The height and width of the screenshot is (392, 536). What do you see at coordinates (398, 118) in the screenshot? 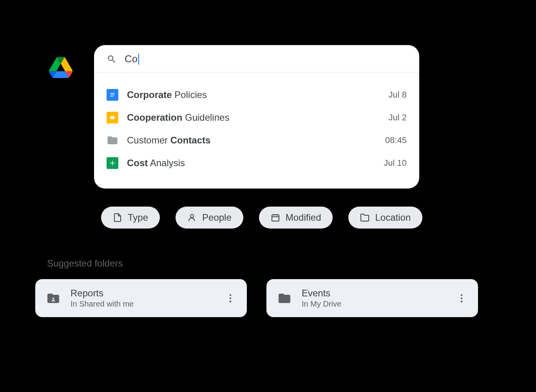
I see `result-date: Jul 2` at bounding box center [398, 118].